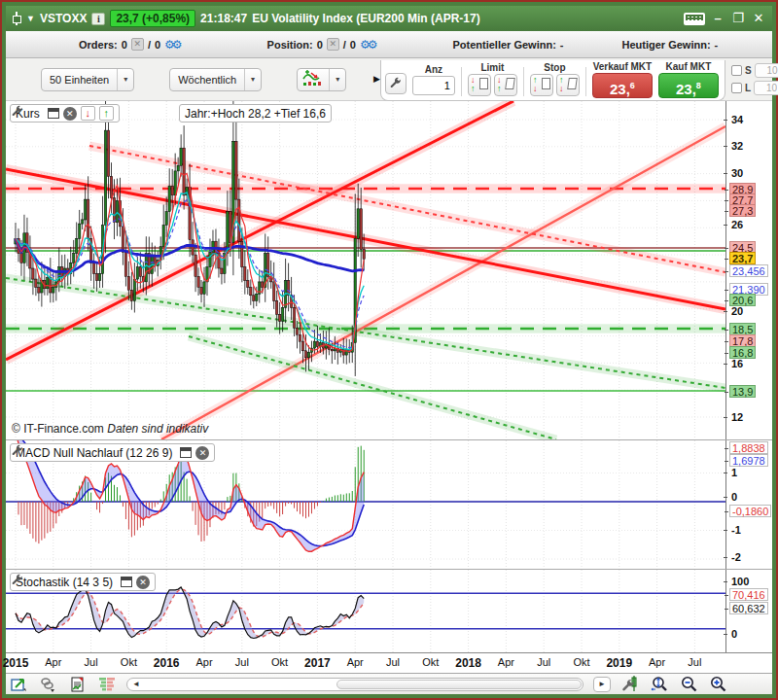 The height and width of the screenshot is (700, 778). What do you see at coordinates (749, 270) in the screenshot?
I see `price-axis: 34323028,927,727,32624,523,723,45621,390…` at bounding box center [749, 270].